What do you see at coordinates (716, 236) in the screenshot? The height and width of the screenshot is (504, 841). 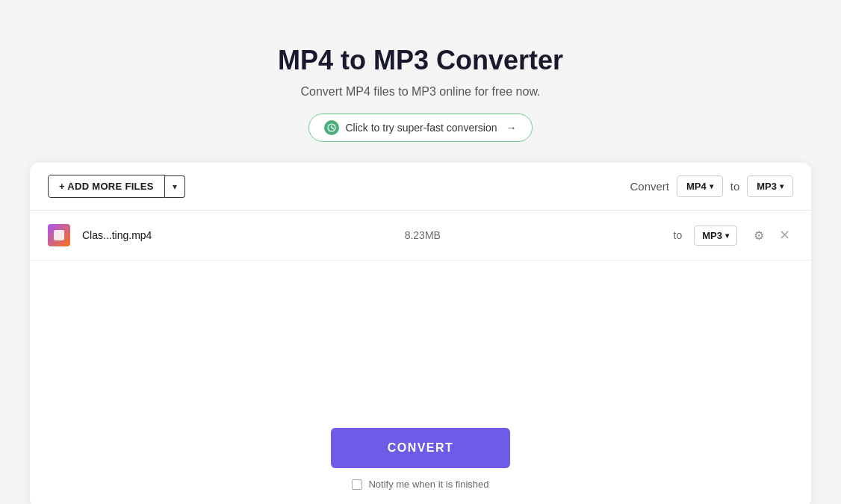 I see `file-format-select: MP3 ▾` at bounding box center [716, 236].